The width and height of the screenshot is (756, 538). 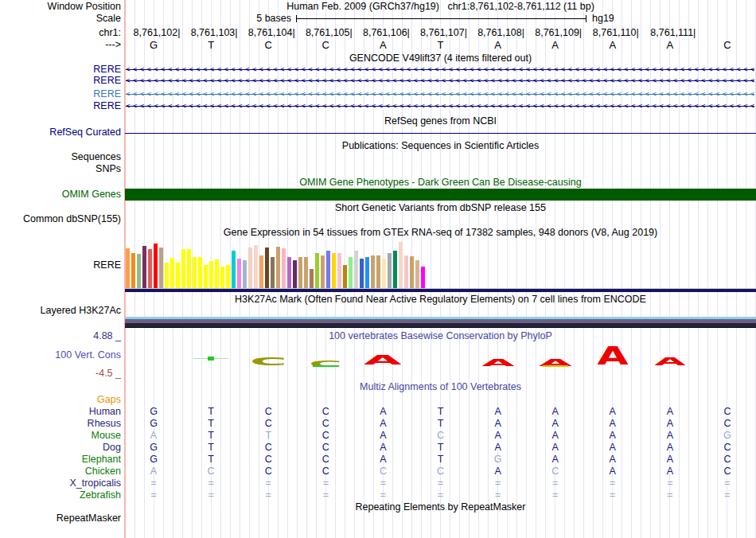 What do you see at coordinates (271, 33) in the screenshot?
I see `position-tick-label: 8,761,104|` at bounding box center [271, 33].